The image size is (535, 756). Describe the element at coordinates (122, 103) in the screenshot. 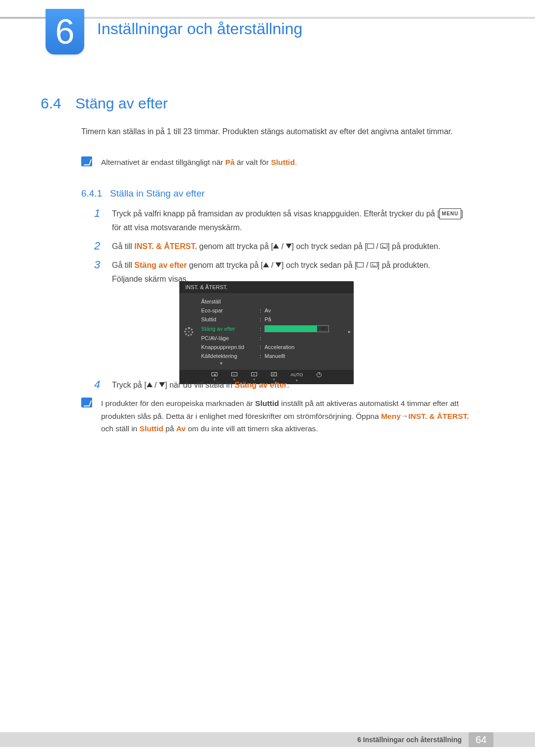

I see `section-title: Stäng av efter` at that location.